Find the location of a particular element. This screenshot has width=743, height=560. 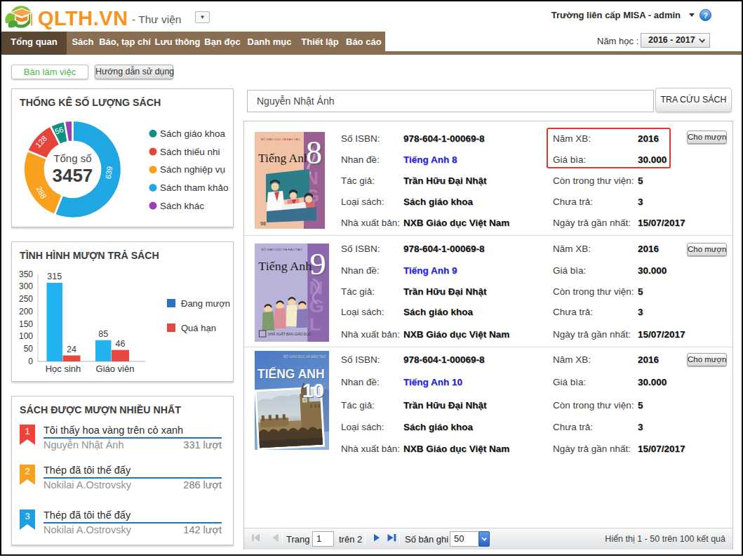

svg-text: 8 is located at coordinates (314, 153).